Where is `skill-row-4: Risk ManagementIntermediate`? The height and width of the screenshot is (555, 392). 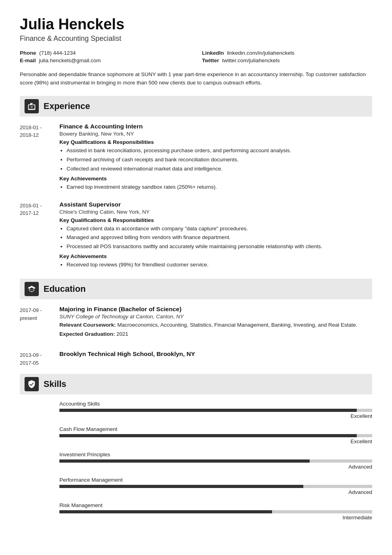
skill-row-4: Risk ManagementIntermediate is located at coordinates (196, 511).